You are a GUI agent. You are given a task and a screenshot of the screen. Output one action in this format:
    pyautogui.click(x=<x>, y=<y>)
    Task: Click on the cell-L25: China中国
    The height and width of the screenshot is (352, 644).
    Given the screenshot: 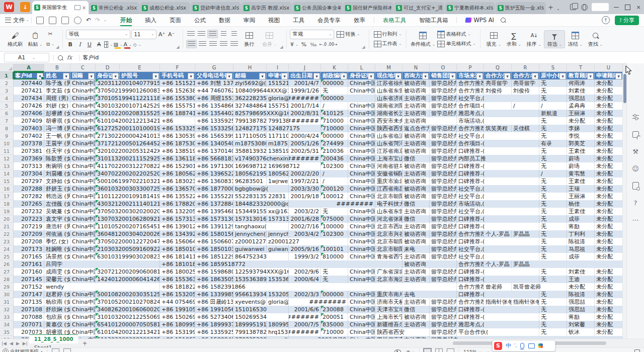 What is the action you would take?
    pyautogui.click(x=362, y=256)
    